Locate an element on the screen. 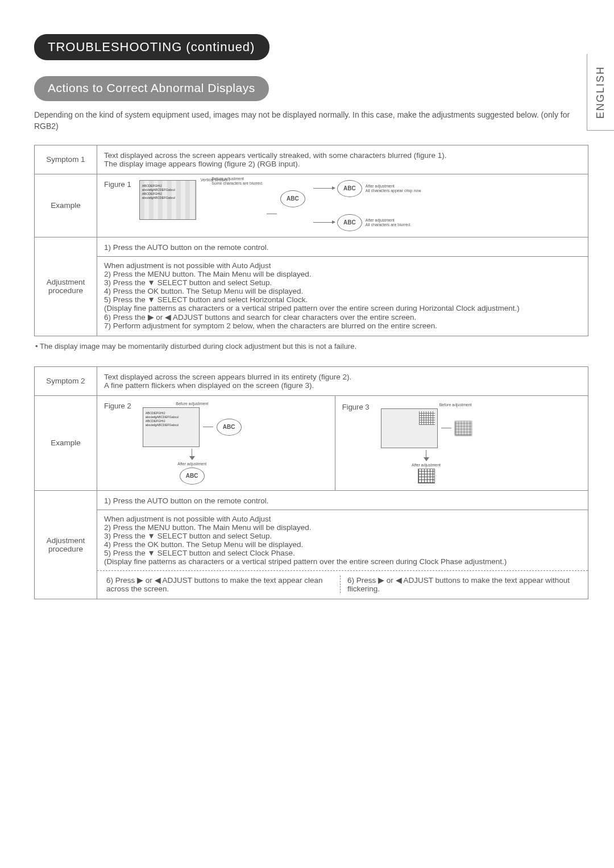 This screenshot has height=868, width=614. bubble-abc-blur-2: ABC is located at coordinates (350, 223).